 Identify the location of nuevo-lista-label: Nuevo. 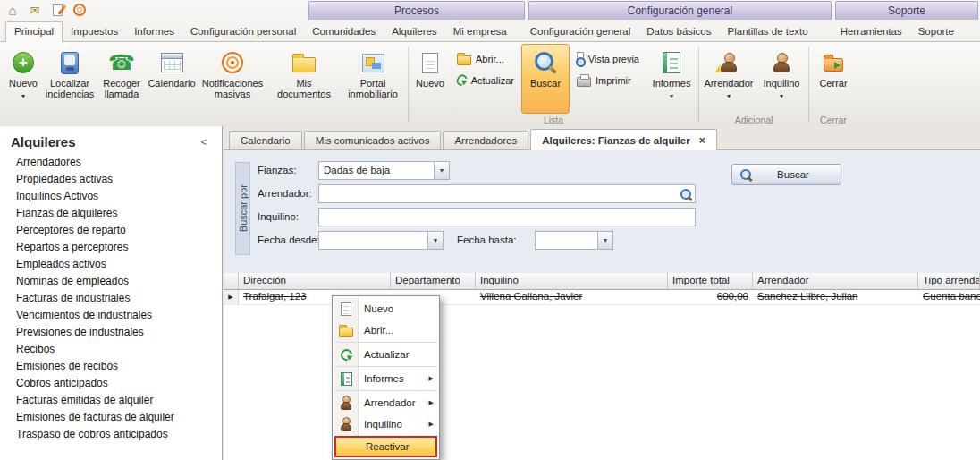
(430, 83).